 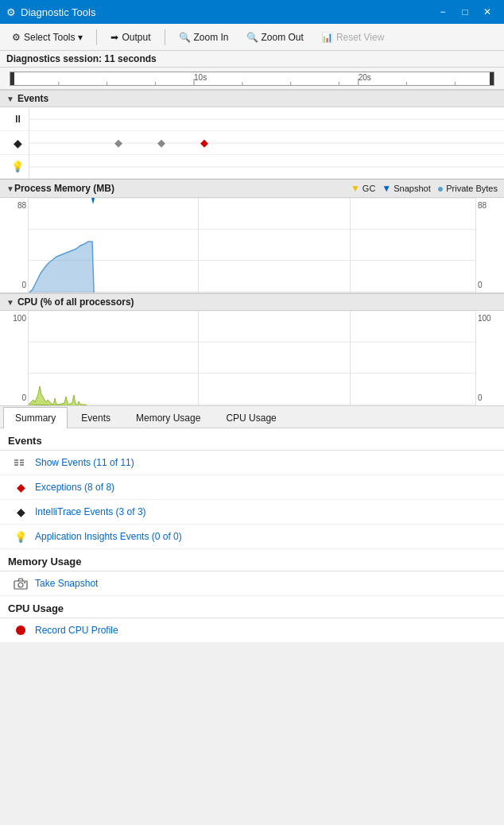 I want to click on tab-events: Events, so click(x=95, y=418).